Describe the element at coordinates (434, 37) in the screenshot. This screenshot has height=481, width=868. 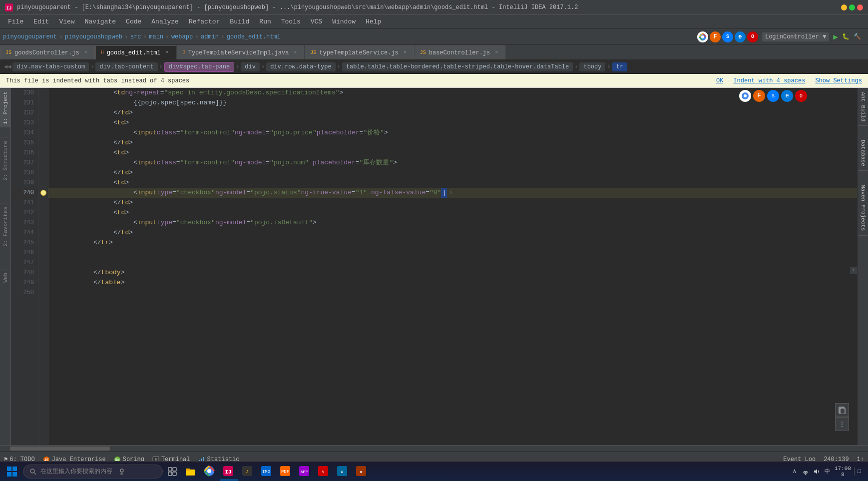
I see `main-toolbar: pinyougouparent › pinyougoushopweb › src…` at that location.